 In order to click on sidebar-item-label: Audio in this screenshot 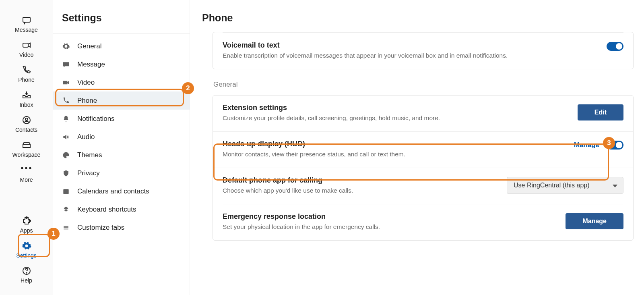, I will do `click(86, 137)`.